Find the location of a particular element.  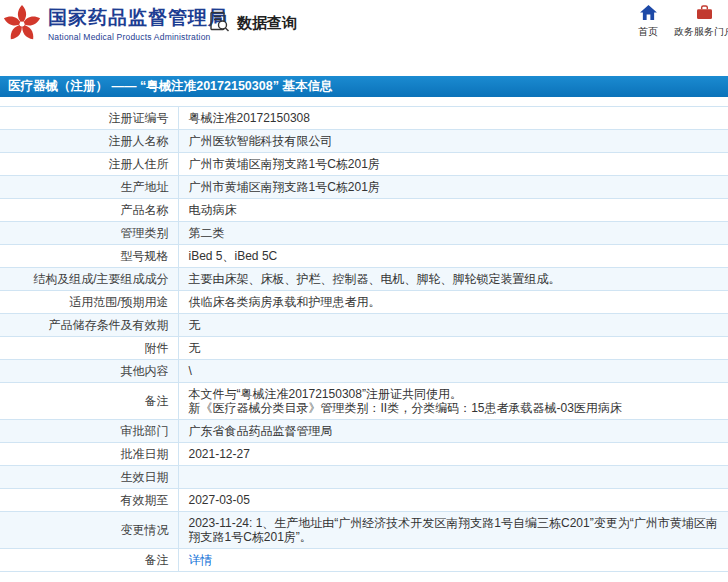

row-label: 生效日期 is located at coordinates (89, 478).